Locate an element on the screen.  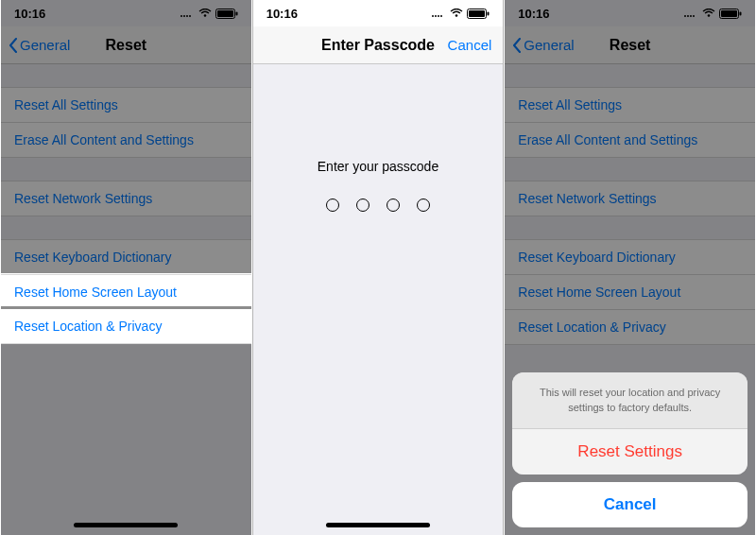
reset-settings-button: Reset Settings is located at coordinates (629, 452).